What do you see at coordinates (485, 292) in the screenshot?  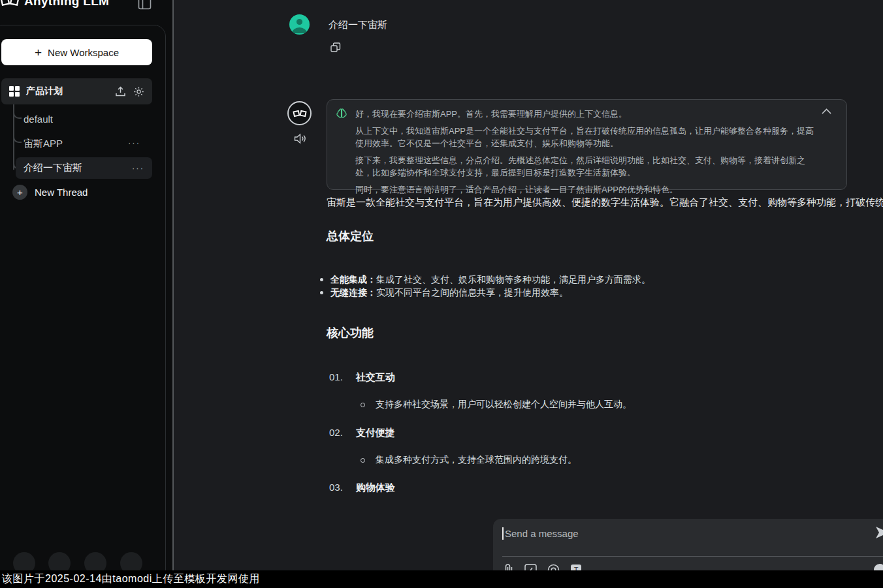 I see `bullet-item: 无缝连接：实现不同平台之间的信息共享，提升使用效率。` at bounding box center [485, 292].